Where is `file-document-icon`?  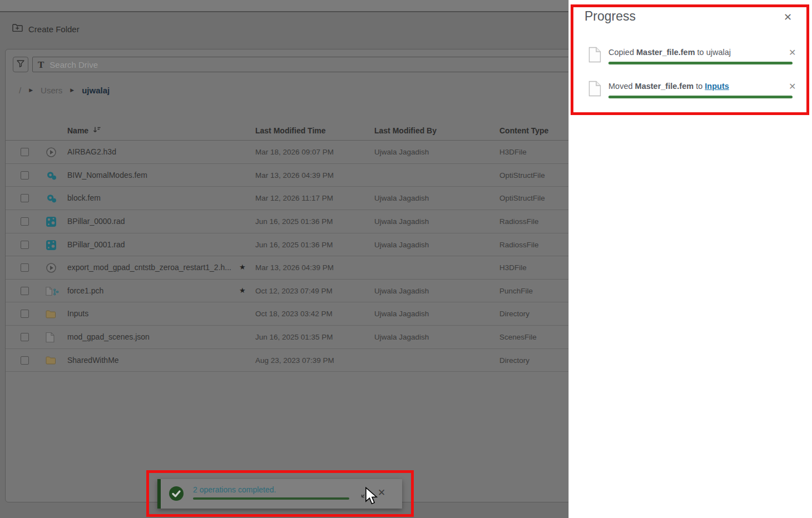
file-document-icon is located at coordinates (595, 56).